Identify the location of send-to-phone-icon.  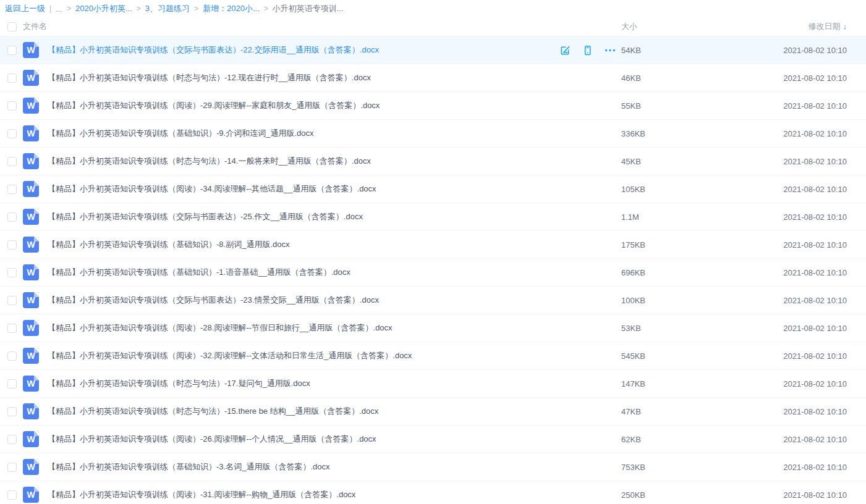
(587, 51).